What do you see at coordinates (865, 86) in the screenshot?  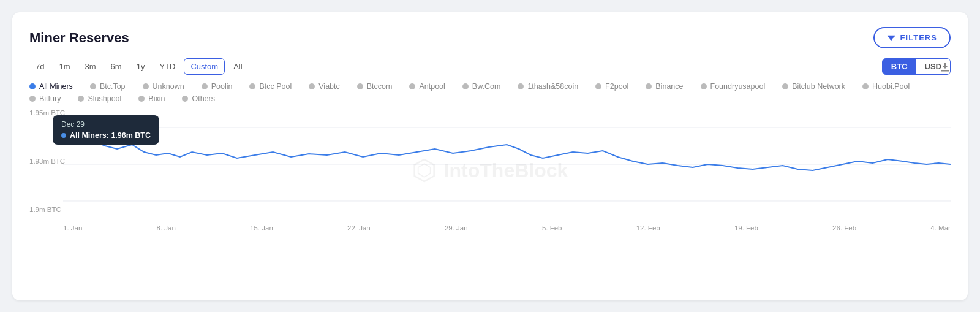 I see `legend-dot-huobi` at bounding box center [865, 86].